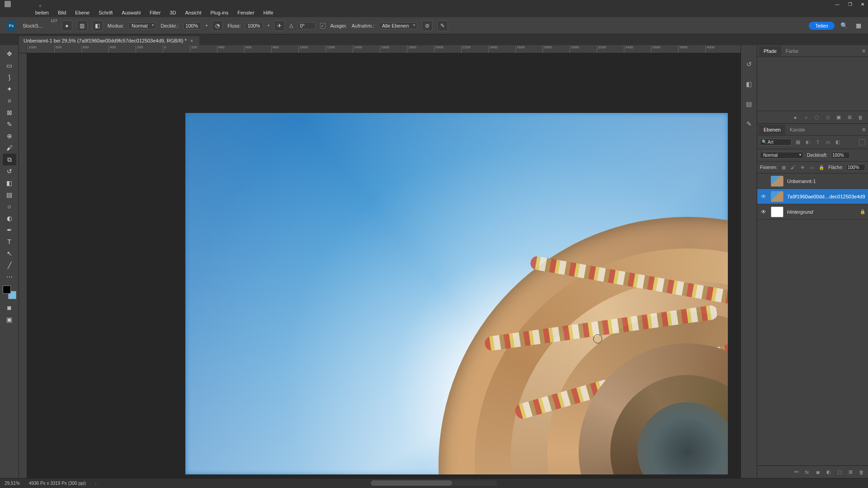 This screenshot has height=488, width=868. I want to click on layer-row: 👁Hintergrund🔒, so click(813, 212).